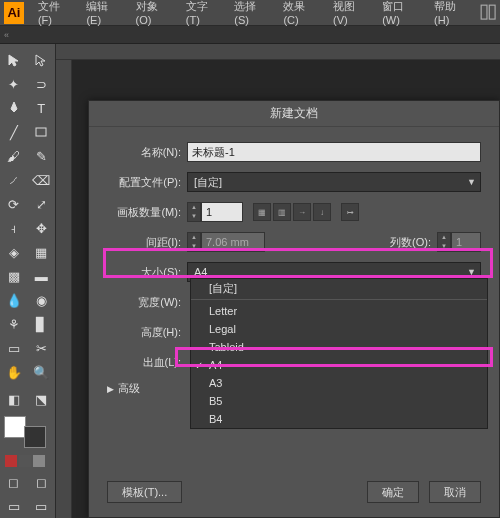 The height and width of the screenshot is (518, 500). Describe the element at coordinates (14, 60) in the screenshot. I see `selection-tool` at that location.